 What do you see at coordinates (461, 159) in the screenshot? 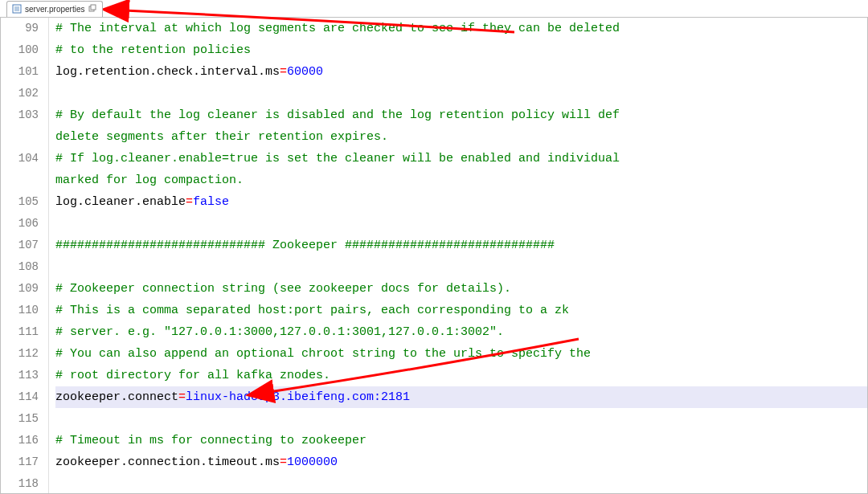
I see `code-line: # If log.cleaner.enable=true is set the …` at bounding box center [461, 159].